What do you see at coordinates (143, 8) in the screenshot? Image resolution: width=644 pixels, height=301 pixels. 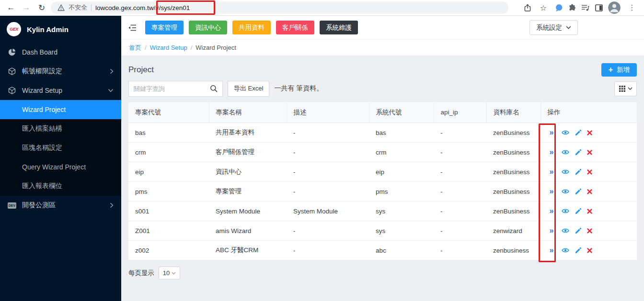 I see `url-text: lowcode.gex.com.tw/#/sys/zen01` at bounding box center [143, 8].